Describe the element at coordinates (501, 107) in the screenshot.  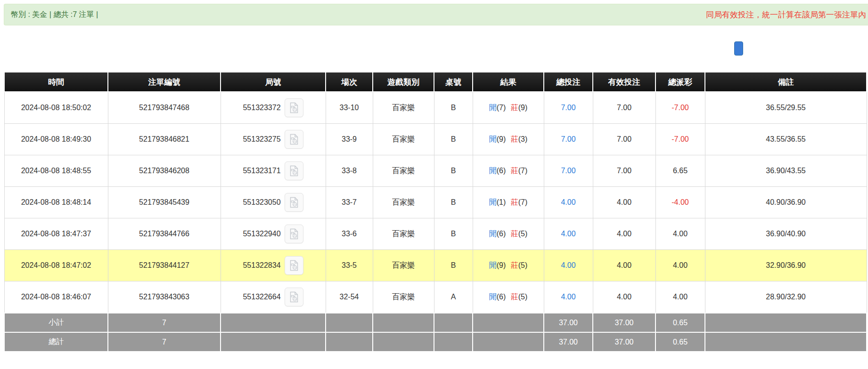
I see `player-result-score: (7)` at that location.